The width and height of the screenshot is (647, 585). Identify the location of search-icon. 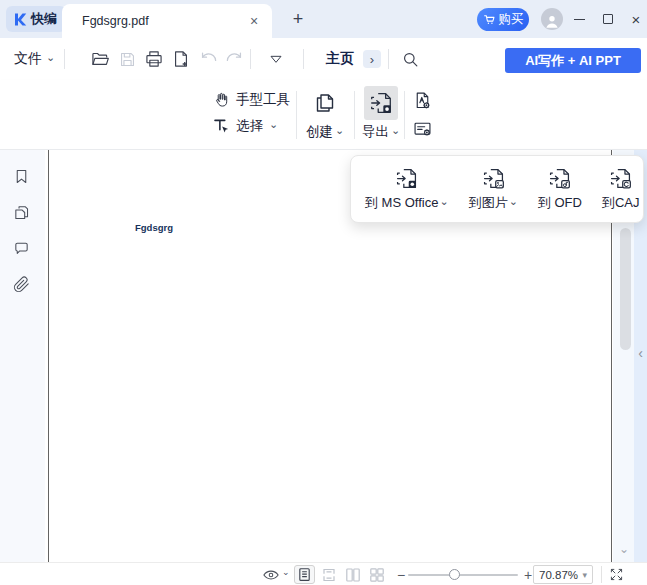
(410, 59).